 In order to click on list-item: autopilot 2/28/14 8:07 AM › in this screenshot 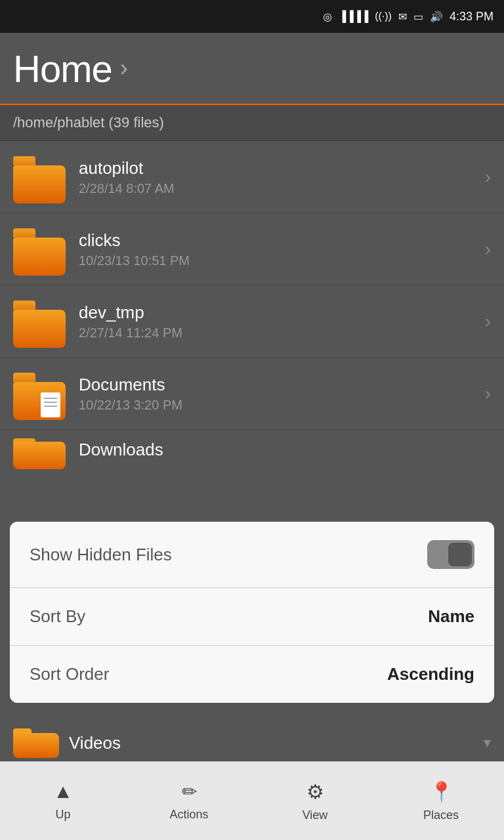, I will do `click(252, 177)`.